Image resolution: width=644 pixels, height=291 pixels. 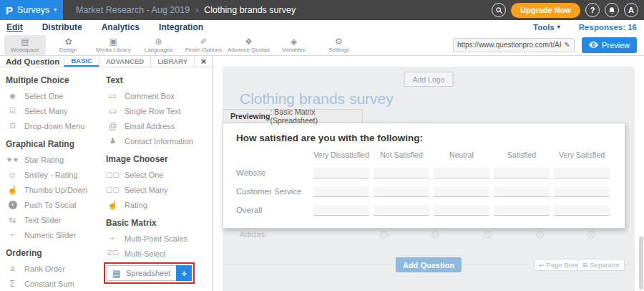 I want to click on section-heading-multiple-choice: Multiple Choice, so click(x=56, y=80).